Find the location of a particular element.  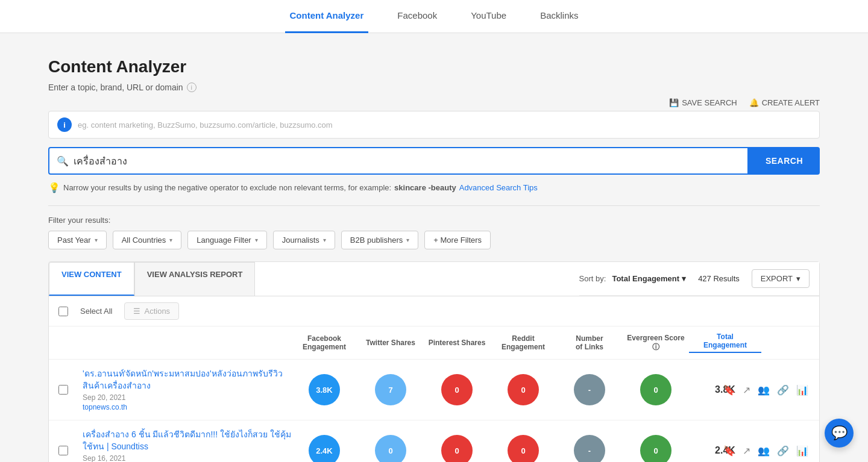

chat-bubble-button: 💬 is located at coordinates (839, 433).